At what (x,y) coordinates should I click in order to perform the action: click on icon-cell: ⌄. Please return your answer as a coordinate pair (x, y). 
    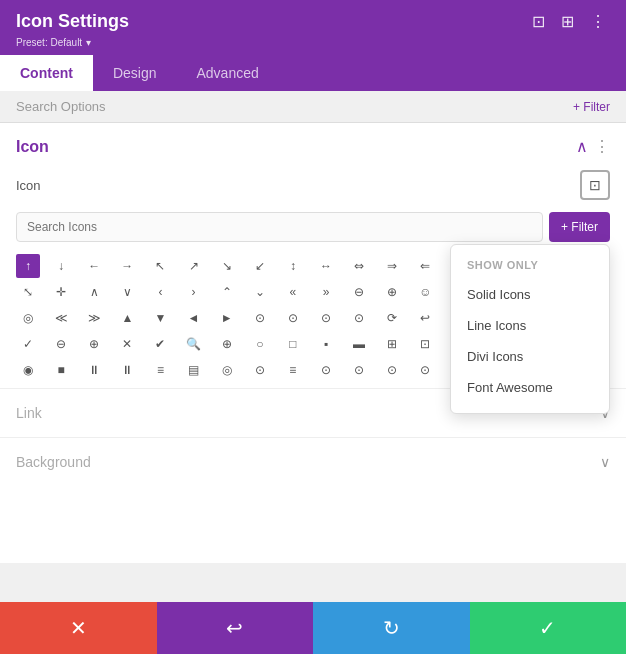
    Looking at the image, I should click on (260, 292).